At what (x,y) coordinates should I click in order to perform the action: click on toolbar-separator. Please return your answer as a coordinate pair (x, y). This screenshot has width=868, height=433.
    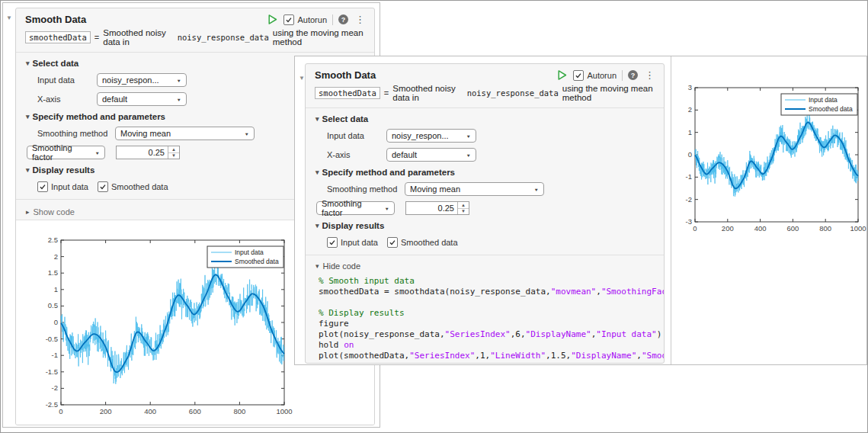
    Looking at the image, I should click on (622, 75).